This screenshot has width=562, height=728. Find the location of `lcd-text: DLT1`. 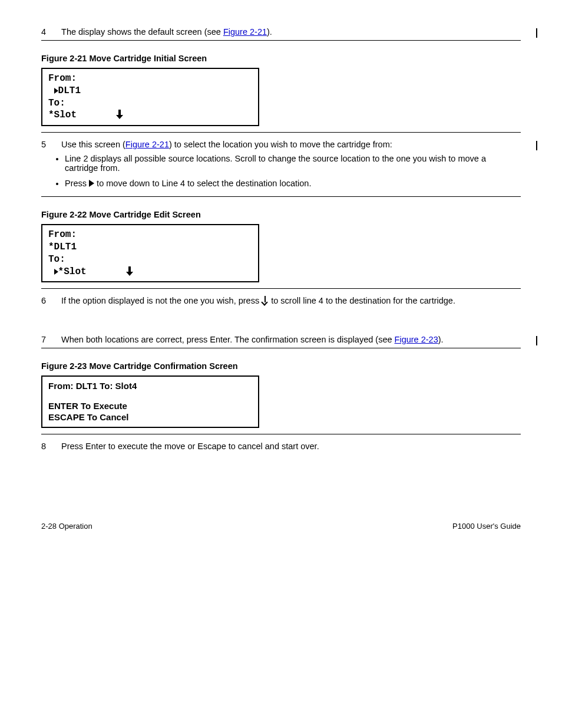

lcd-text: DLT1 is located at coordinates (70, 91).